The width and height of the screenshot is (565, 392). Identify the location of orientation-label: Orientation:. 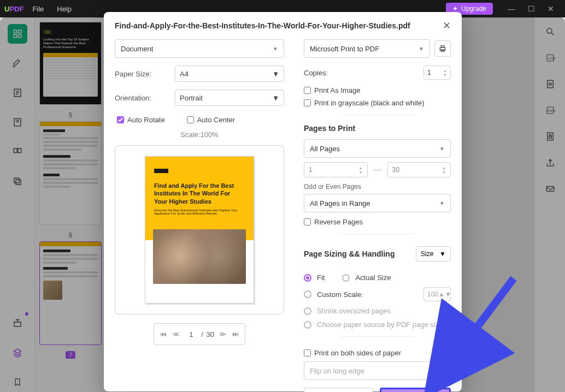
(145, 98).